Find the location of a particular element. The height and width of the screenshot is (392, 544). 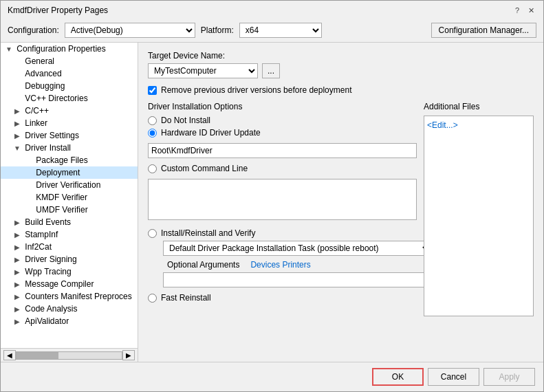

printers-link: Printers is located at coordinates (296, 265).